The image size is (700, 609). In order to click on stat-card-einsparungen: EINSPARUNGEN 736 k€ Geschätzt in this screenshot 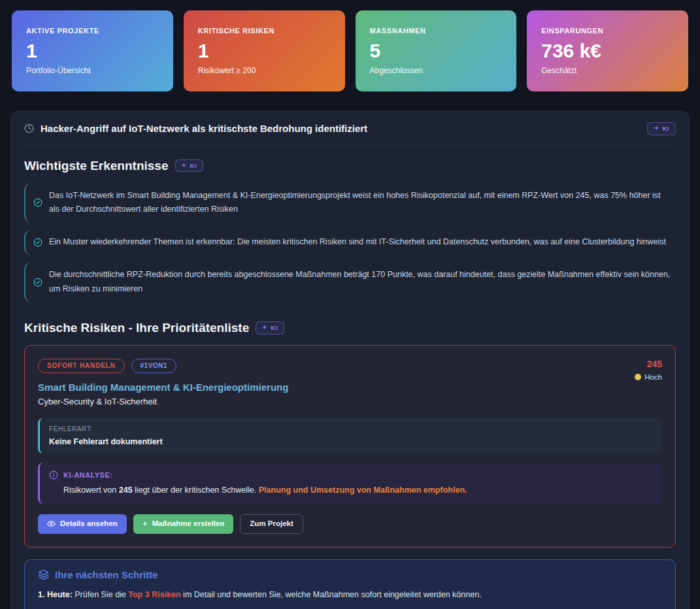, I will do `click(608, 51)`.